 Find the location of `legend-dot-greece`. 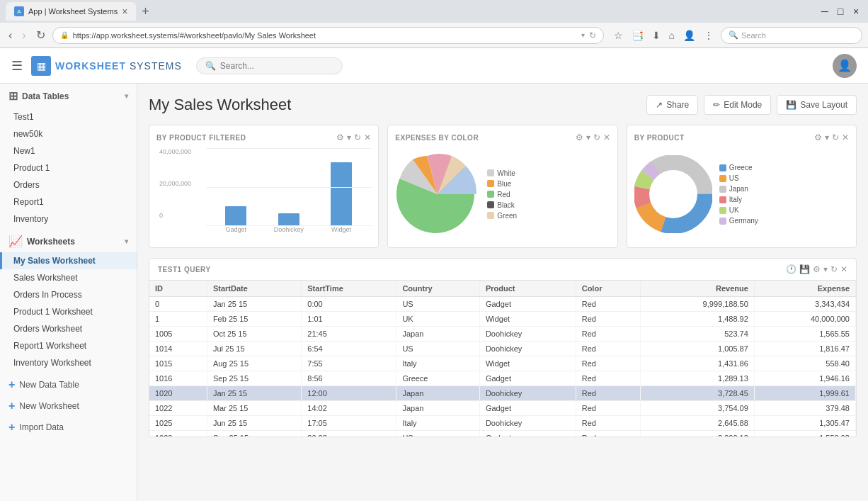

legend-dot-greece is located at coordinates (723, 168).